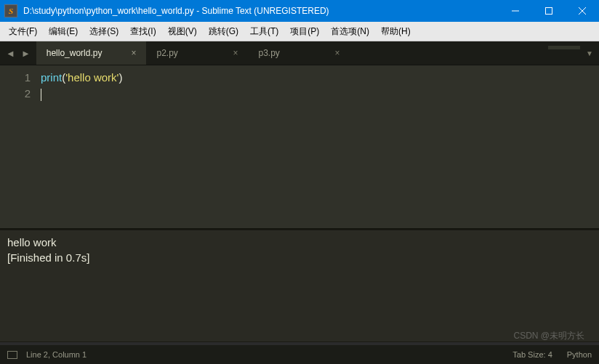 The image size is (599, 364). What do you see at coordinates (51, 77) in the screenshot?
I see `token-function: print` at bounding box center [51, 77].